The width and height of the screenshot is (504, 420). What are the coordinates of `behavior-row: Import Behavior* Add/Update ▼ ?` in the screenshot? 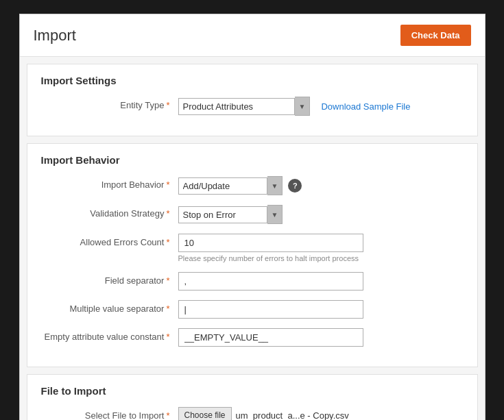 It's located at (252, 186).